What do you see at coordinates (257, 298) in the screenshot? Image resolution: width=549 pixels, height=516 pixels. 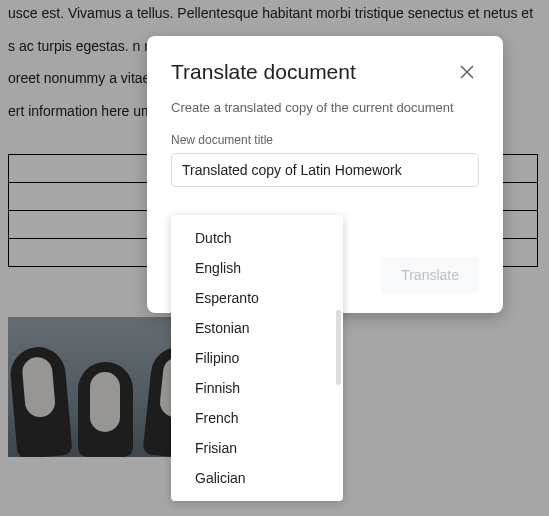 I see `language-option: Esperanto` at bounding box center [257, 298].